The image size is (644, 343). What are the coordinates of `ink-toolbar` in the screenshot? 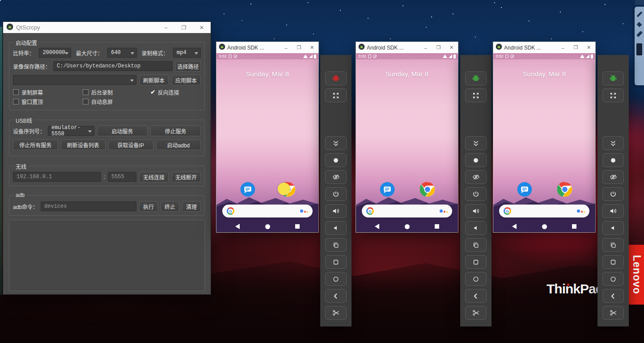 It's located at (640, 46).